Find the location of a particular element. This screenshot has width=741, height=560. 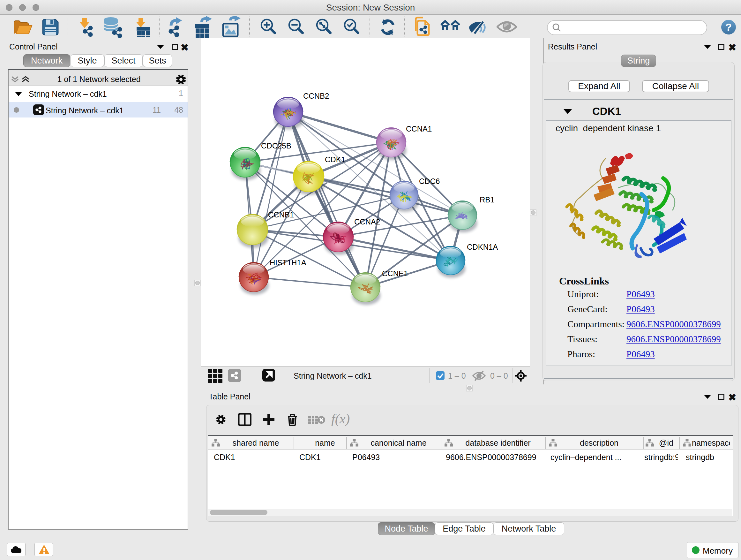

svg-text: CDC6 is located at coordinates (429, 181).